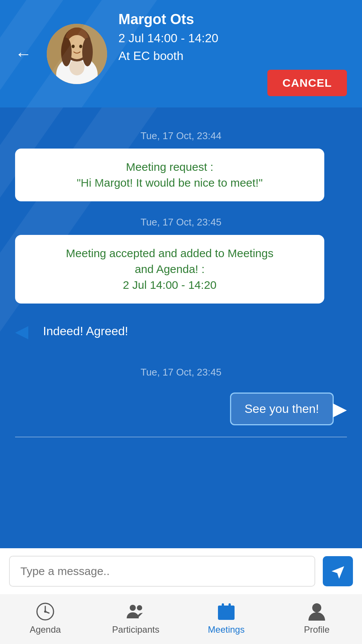  What do you see at coordinates (233, 54) in the screenshot?
I see `header-info: Margot Ots 2 Jul 14:00 - 14:20 At EC boo…` at bounding box center [233, 54].